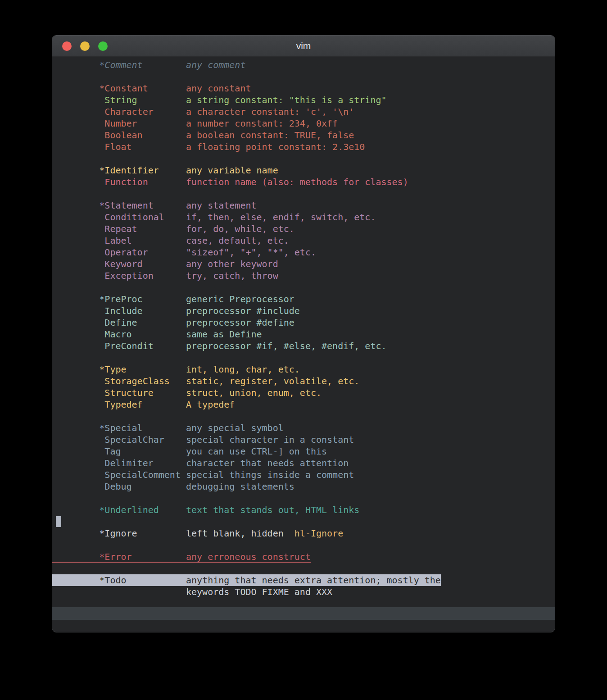  What do you see at coordinates (305, 440) in the screenshot?
I see `buffer-line: SpecialChar special character in a const…` at bounding box center [305, 440].